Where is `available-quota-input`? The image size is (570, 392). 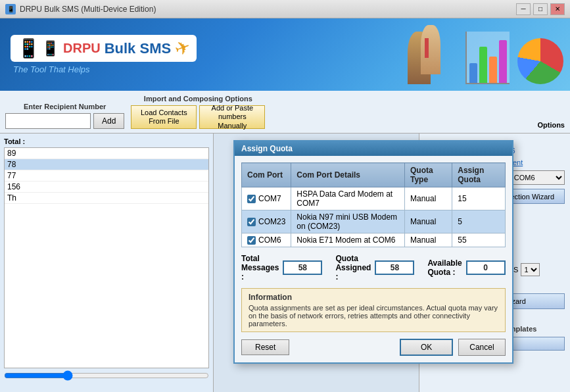
available-quota-input is located at coordinates (486, 268).